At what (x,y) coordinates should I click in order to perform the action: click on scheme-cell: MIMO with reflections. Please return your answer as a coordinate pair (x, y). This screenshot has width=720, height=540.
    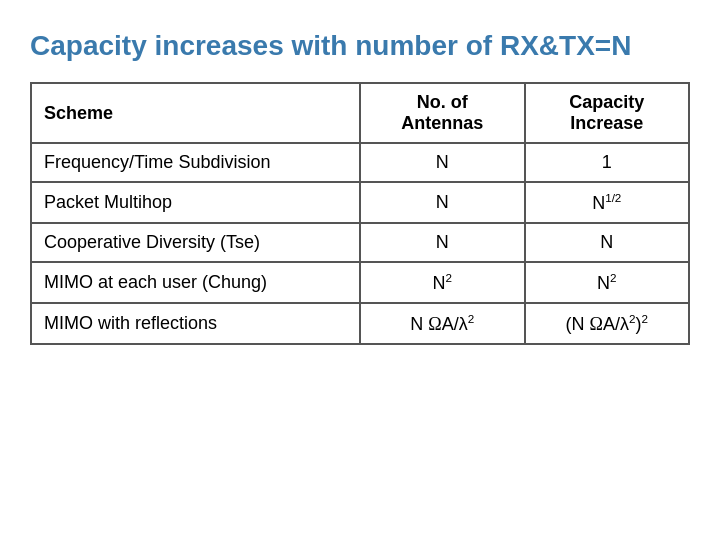
    Looking at the image, I should click on (196, 324).